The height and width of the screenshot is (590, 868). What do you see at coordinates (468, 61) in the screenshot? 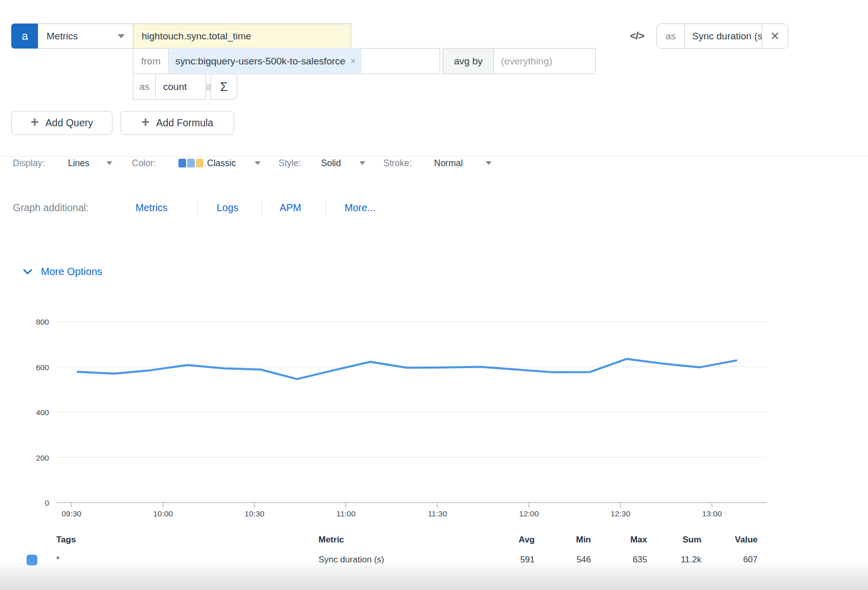
I see `avg-by-button: avg by` at bounding box center [468, 61].